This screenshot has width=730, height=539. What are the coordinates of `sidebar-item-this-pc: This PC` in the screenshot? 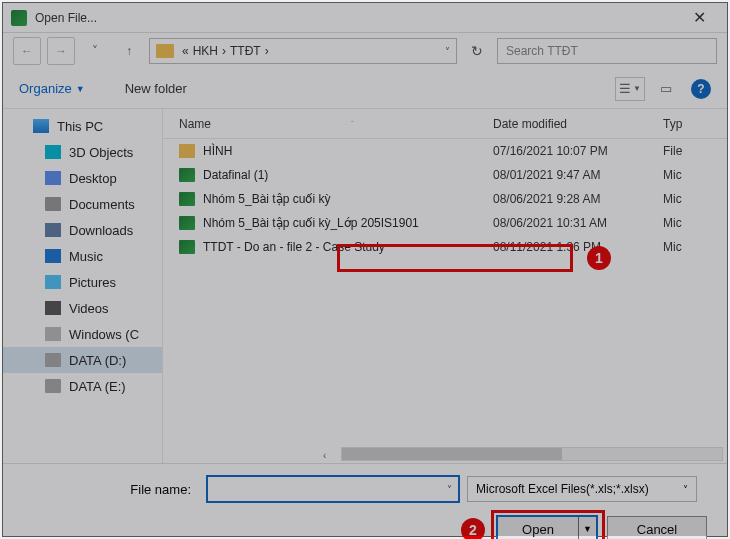 It's located at (82, 126).